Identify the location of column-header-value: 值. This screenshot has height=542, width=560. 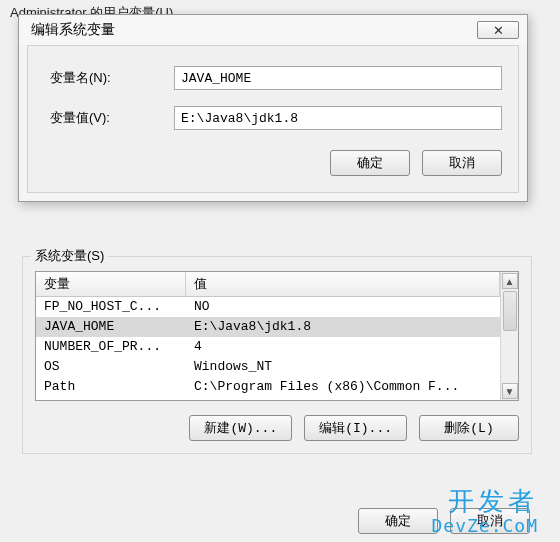
(343, 284).